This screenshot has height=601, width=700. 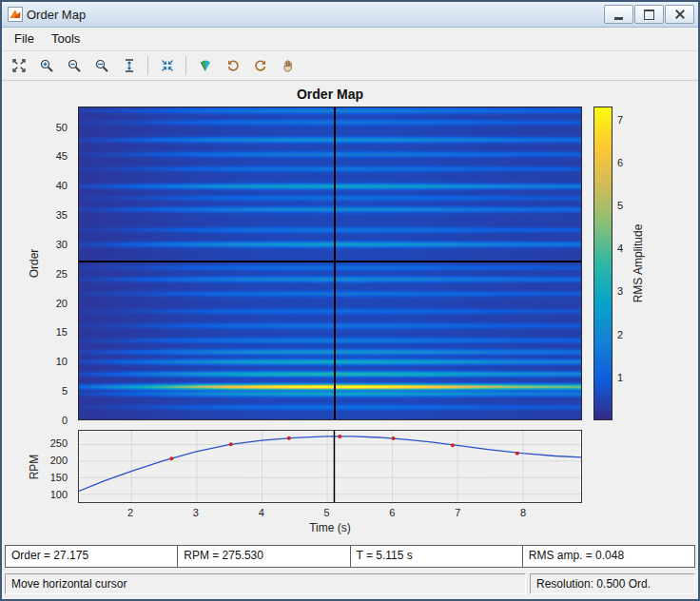 What do you see at coordinates (330, 466) in the screenshot?
I see `rpm-canvas` at bounding box center [330, 466].